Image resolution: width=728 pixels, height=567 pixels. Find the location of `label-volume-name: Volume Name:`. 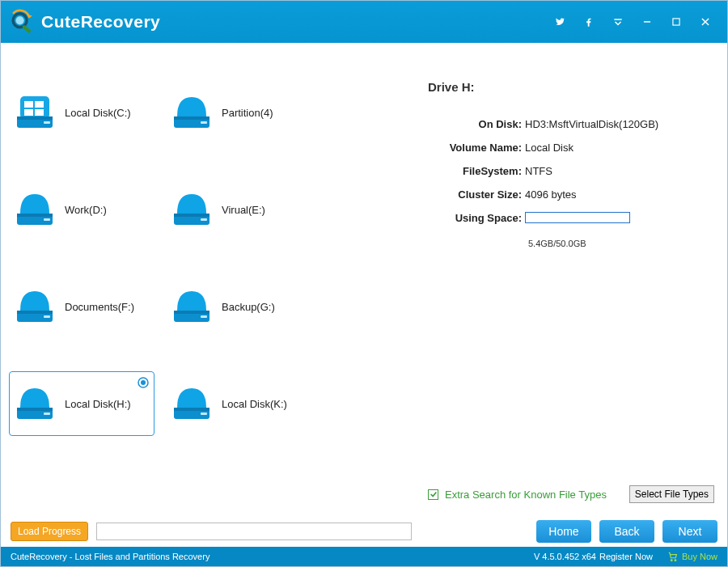

label-volume-name: Volume Name: is located at coordinates (476, 147).